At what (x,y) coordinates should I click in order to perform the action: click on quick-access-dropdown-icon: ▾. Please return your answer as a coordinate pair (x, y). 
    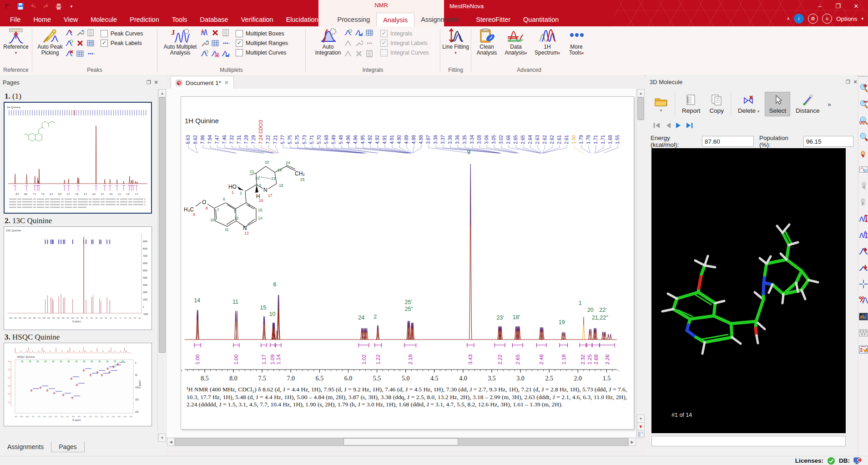
    Looking at the image, I should click on (71, 6).